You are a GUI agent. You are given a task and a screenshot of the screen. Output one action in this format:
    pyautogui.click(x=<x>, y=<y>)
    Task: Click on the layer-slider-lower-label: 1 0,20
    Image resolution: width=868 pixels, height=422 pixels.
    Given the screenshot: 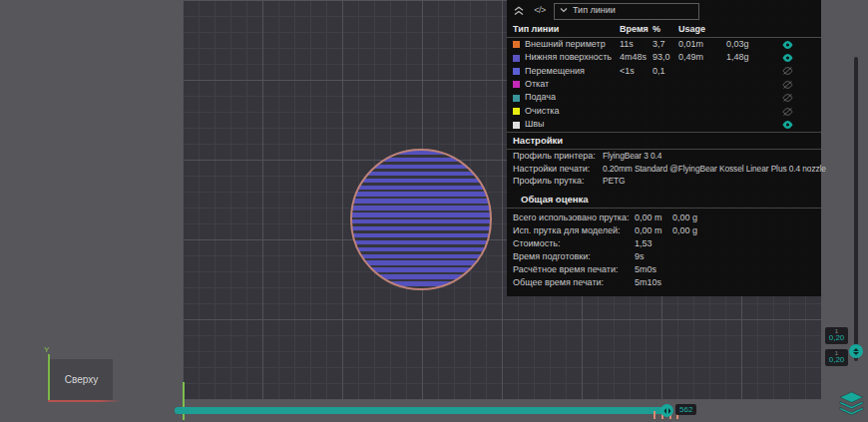 What is the action you would take?
    pyautogui.click(x=836, y=357)
    